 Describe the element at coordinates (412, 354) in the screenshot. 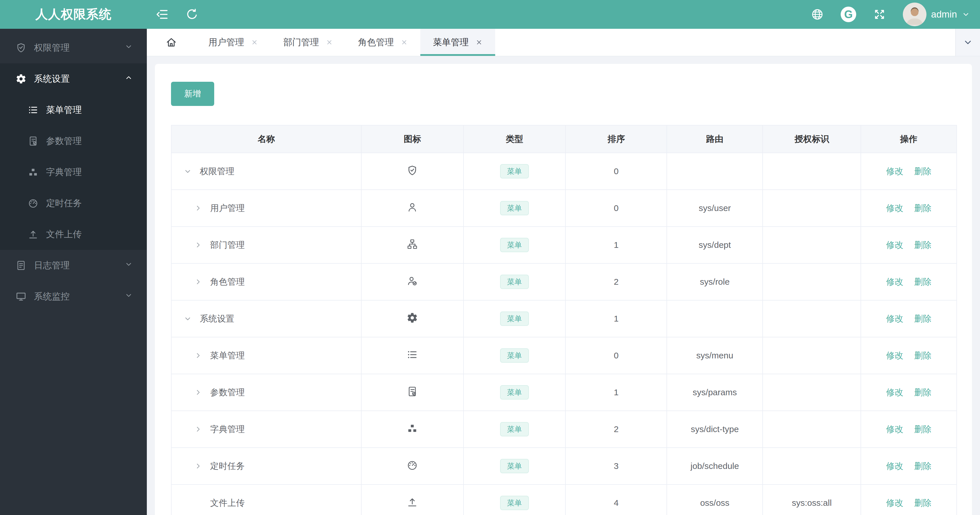

I see `list-icon` at that location.